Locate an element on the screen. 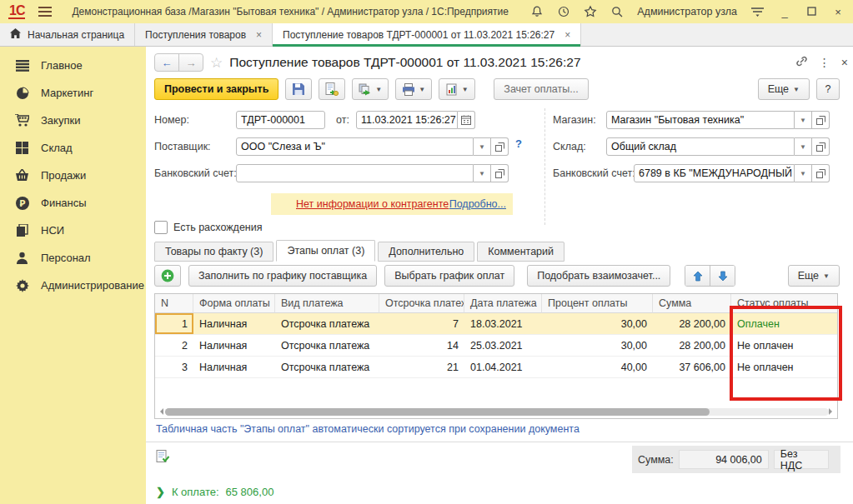 This screenshot has width=853, height=504. sidebar-item-personnel: Персонал is located at coordinates (73, 258).